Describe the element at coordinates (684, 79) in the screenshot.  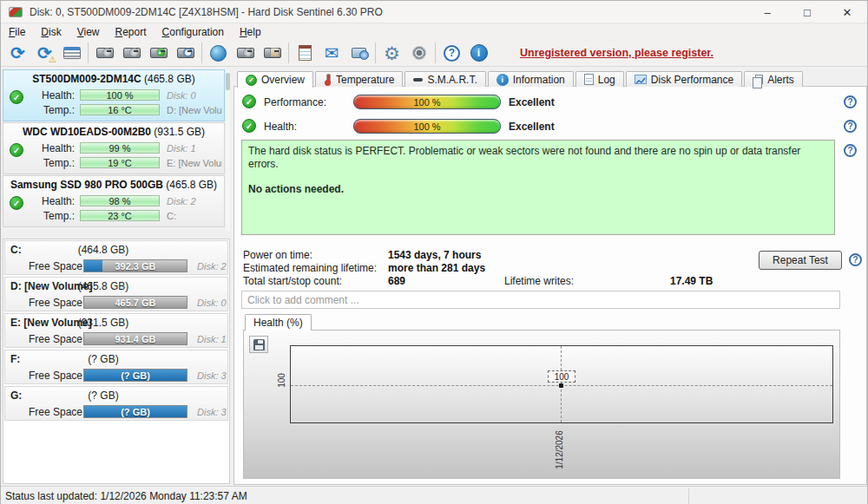
I see `tab-disk-performance: Disk Performance` at that location.